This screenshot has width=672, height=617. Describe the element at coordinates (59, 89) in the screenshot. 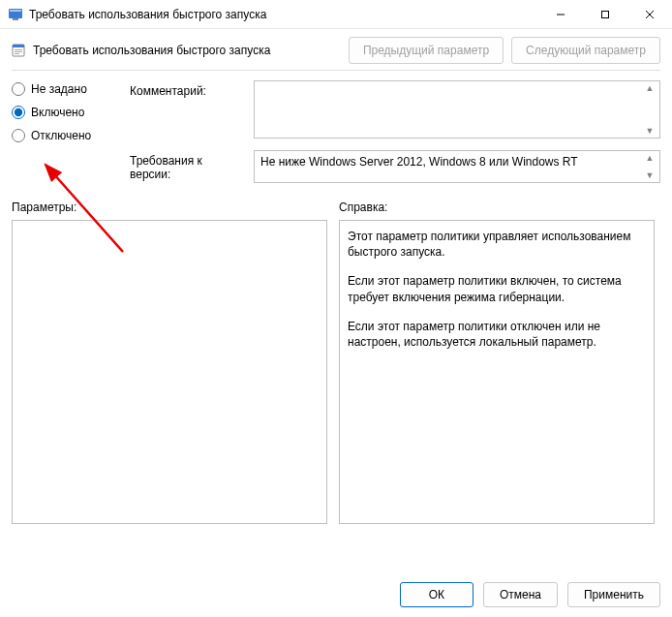

I see `radio-not-configured-label: Не задано` at that location.